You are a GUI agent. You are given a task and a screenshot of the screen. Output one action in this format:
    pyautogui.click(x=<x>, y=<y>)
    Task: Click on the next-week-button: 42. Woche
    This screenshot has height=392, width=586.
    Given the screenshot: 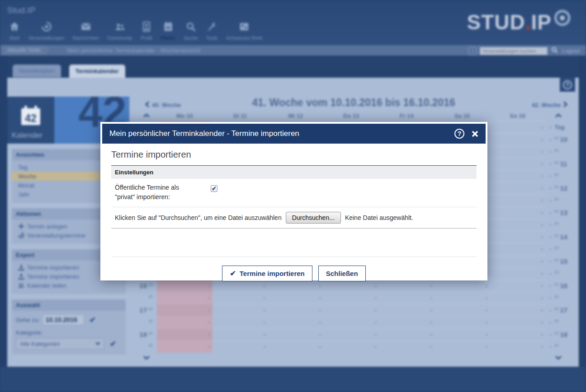 What is the action you would take?
    pyautogui.click(x=550, y=105)
    